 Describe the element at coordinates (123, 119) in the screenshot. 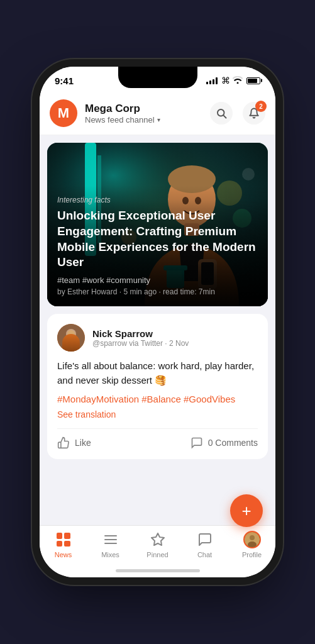

I see `channel-selector: News feed channel ▾` at that location.